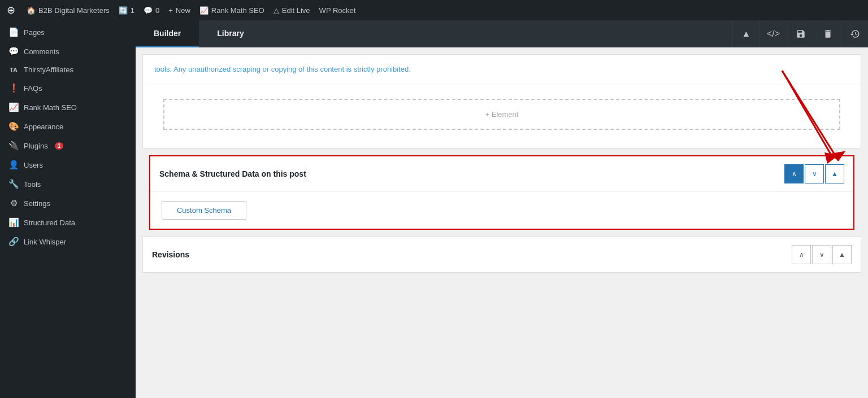 The height and width of the screenshot is (398, 868). Describe the element at coordinates (68, 165) in the screenshot. I see `sidebar-item-users: 👤 Users` at that location.